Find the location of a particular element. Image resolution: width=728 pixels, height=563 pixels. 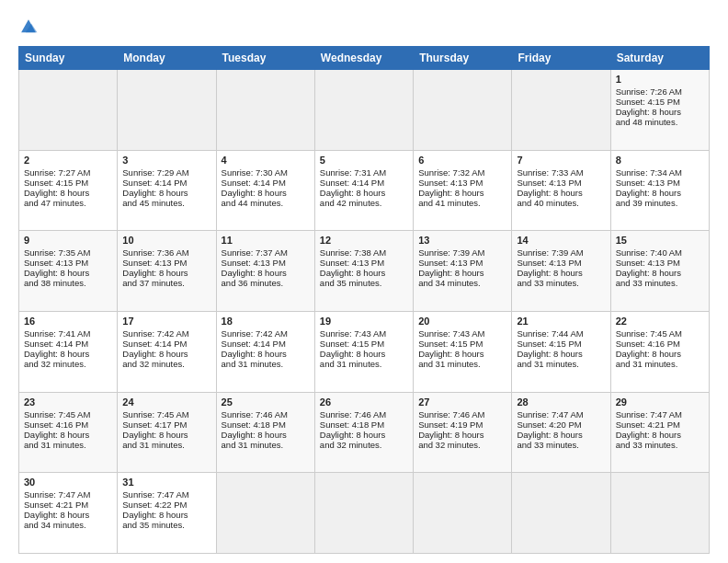

daylight-text-2: and 32 minutes. is located at coordinates (462, 445).